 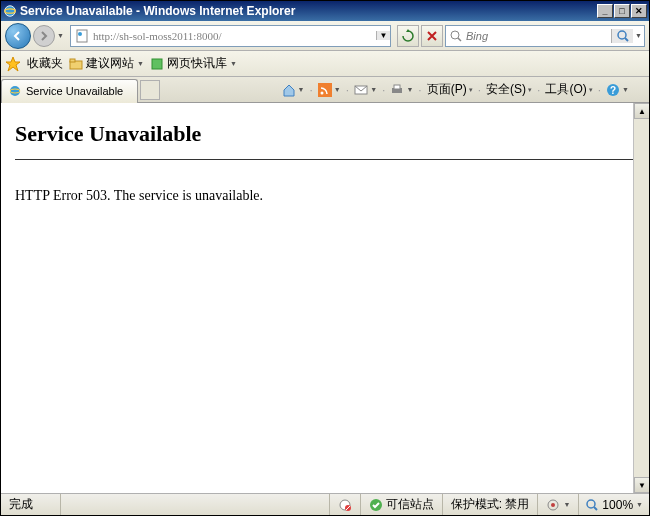 What do you see at coordinates (330, 90) in the screenshot?
I see `feeds-button: ▼` at bounding box center [330, 90].